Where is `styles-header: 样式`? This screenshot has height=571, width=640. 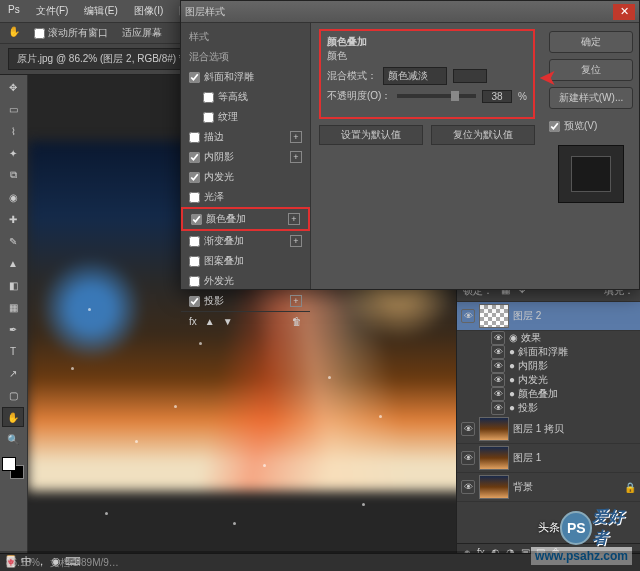
styles-header: 样式 is located at coordinates (246, 37).